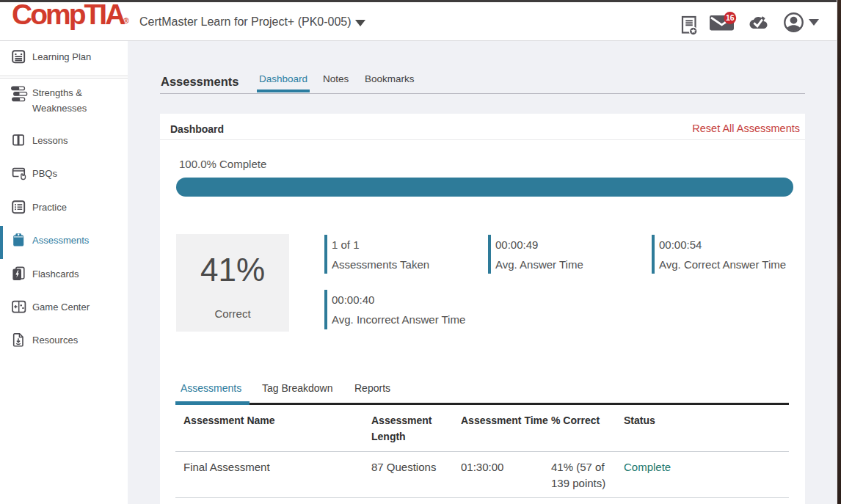  I want to click on svg-text: 16, so click(730, 18).